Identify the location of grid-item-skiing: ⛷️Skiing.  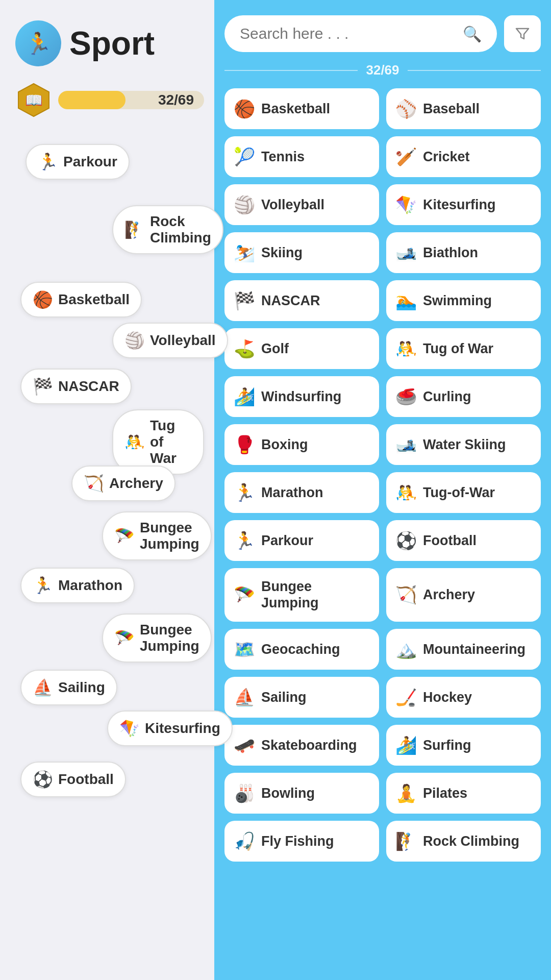
(302, 253).